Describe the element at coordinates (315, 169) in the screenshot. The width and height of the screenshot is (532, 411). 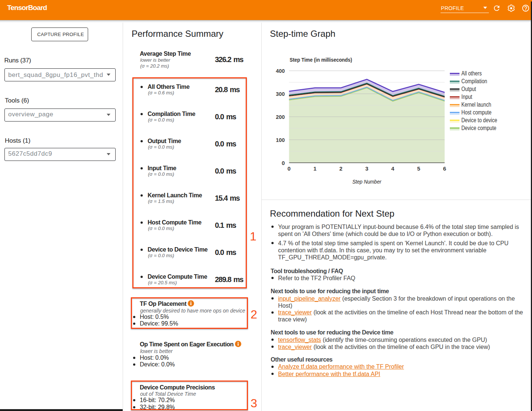
I see `svg-text: 1` at that location.